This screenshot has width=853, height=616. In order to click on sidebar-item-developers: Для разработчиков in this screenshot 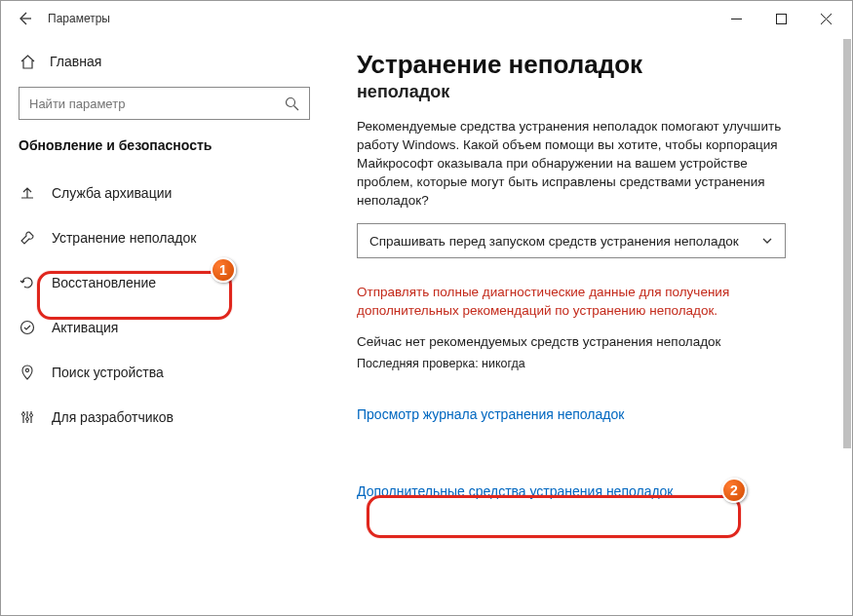, I will do `click(164, 417)`.